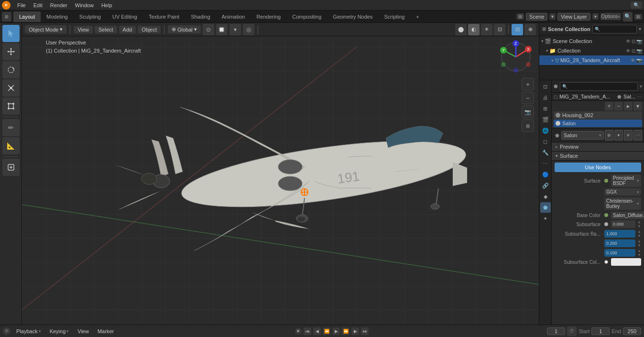  What do you see at coordinates (628, 106) in the screenshot?
I see `material-slot-arrow-up: ▸` at bounding box center [628, 106].